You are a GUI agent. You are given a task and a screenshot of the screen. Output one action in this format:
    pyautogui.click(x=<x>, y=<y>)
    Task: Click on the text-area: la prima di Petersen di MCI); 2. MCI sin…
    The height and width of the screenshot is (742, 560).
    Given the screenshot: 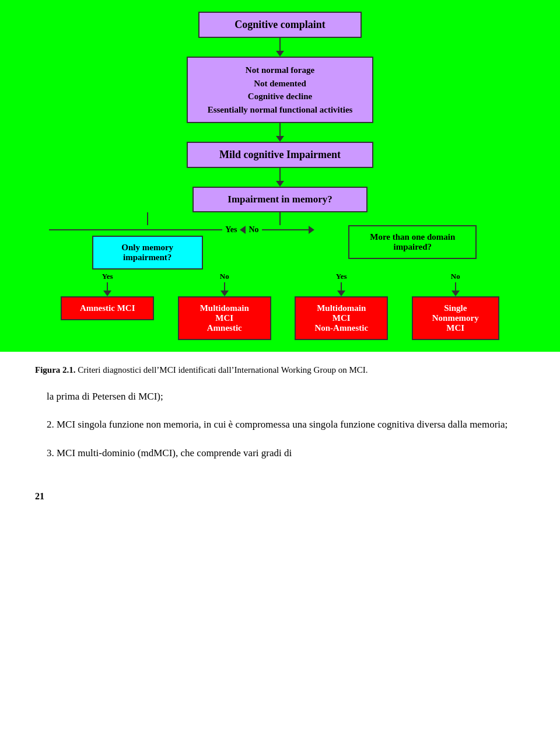 What is the action you would take?
    pyautogui.click(x=280, y=434)
    